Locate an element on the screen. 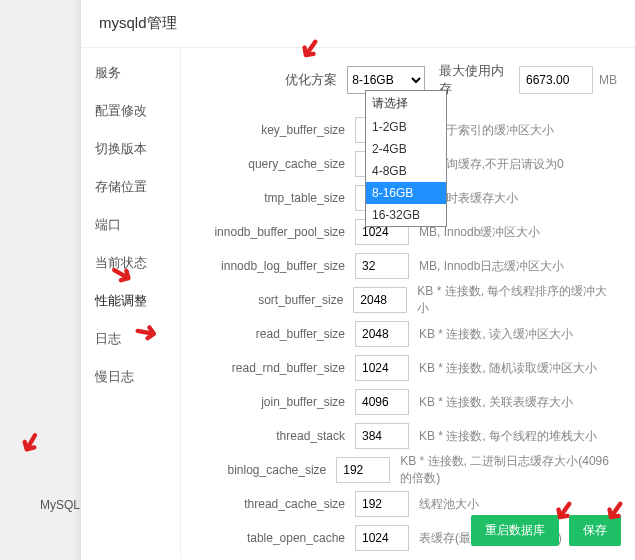 The height and width of the screenshot is (560, 635). optimize-label: 优化方案 is located at coordinates (273, 80).